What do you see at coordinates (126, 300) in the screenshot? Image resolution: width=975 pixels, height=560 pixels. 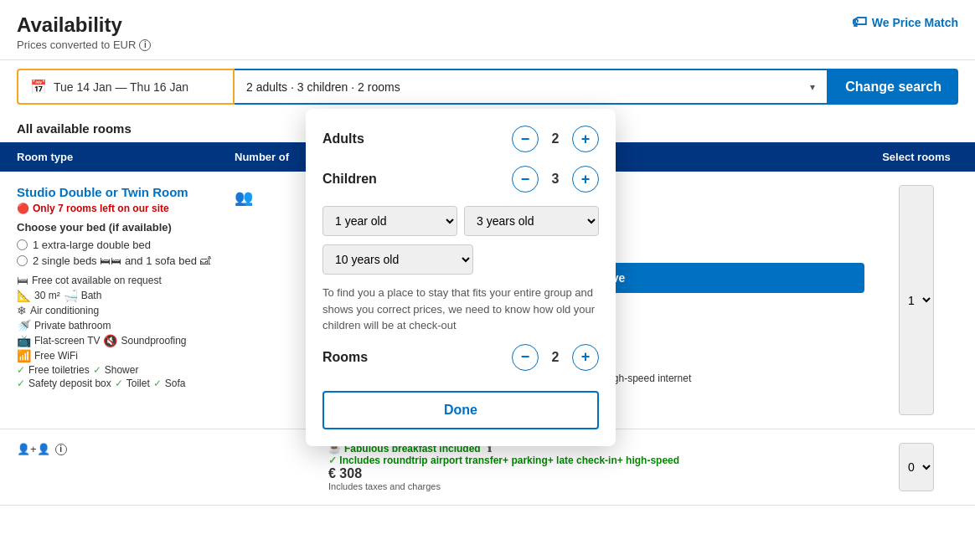 I see `room-info: Studio Double or Twin Room 🔴 Only 7 room…` at bounding box center [126, 300].